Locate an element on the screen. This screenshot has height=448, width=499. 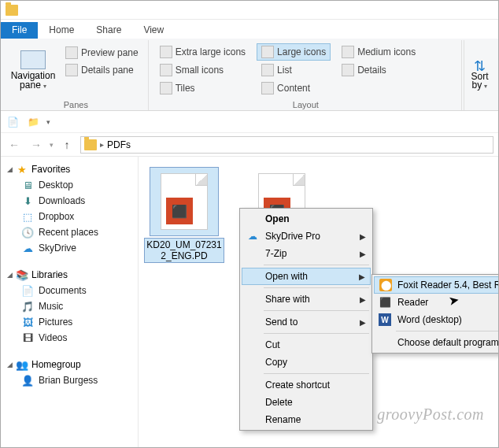
ribbon-tabs: File Home Share View is located at coordinates (250, 29).